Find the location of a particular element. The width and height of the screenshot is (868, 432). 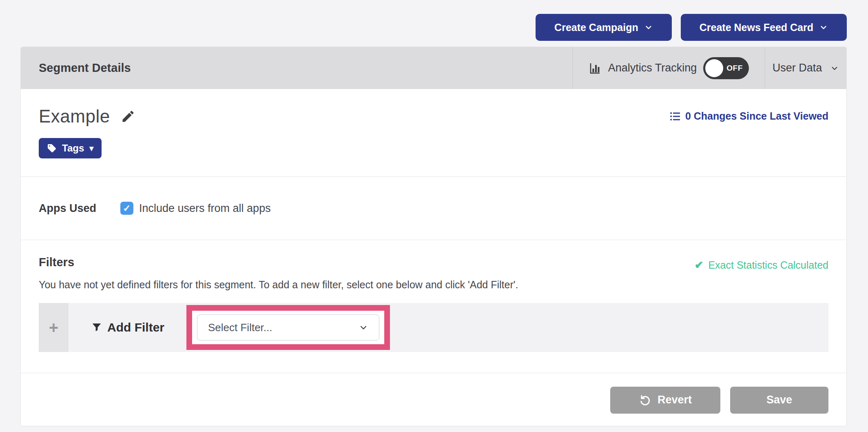

plus-icon: + is located at coordinates (54, 327).